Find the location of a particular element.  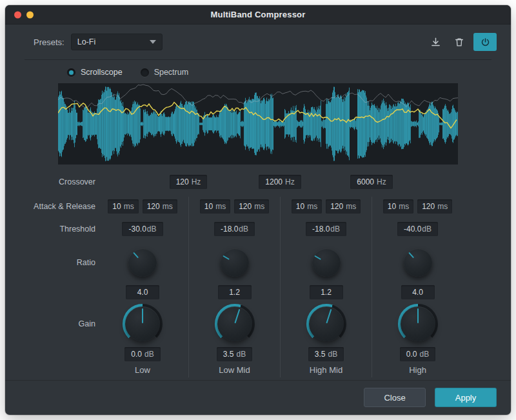

band-column: 10 ms 120 ms -40.0 dB 4.0 is located at coordinates (417, 287).